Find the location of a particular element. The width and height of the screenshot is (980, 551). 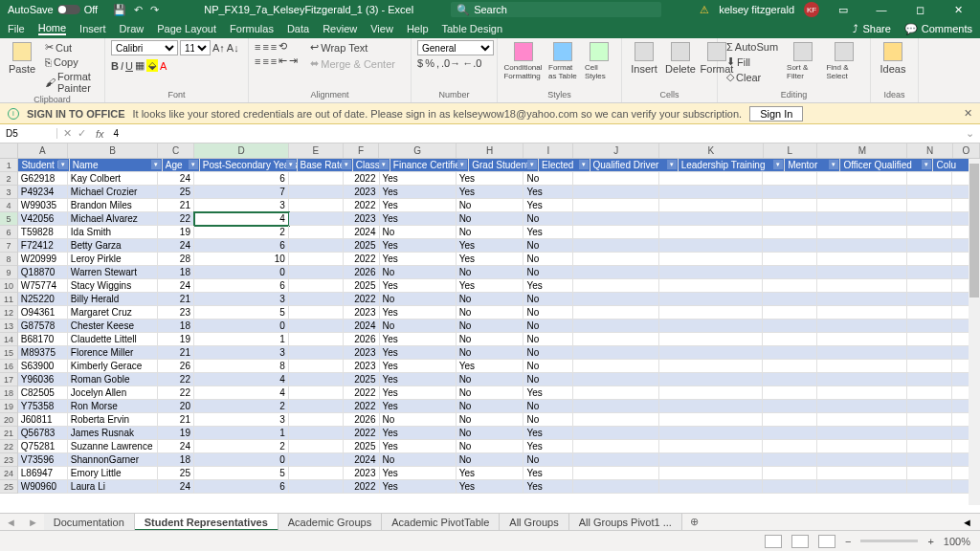

row-header-22: 22 is located at coordinates (10, 447).